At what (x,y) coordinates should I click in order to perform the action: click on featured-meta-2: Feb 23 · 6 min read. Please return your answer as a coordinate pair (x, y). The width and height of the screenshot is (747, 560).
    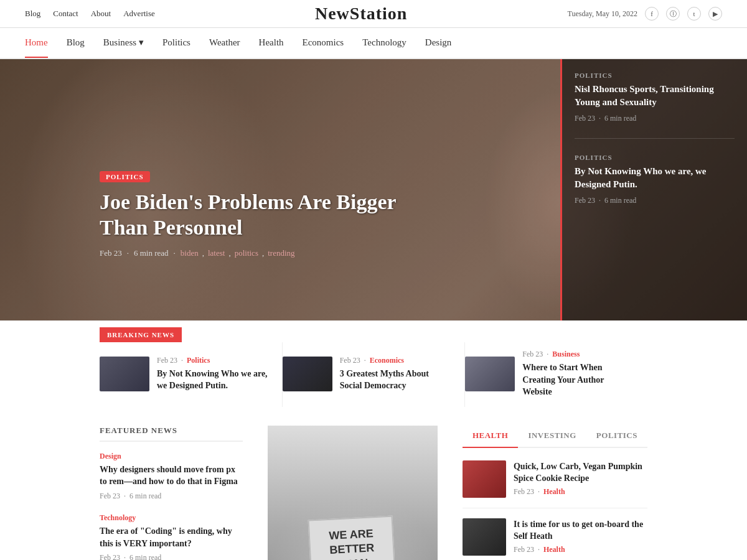
    Looking at the image, I should click on (171, 556).